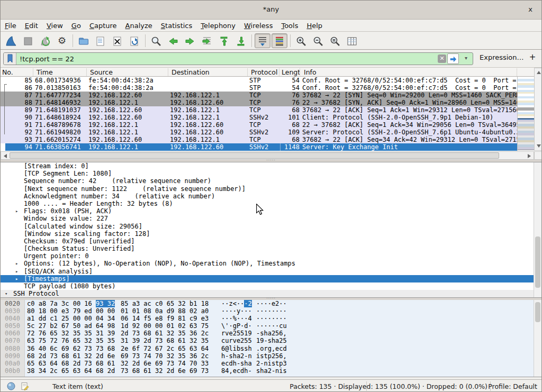 This screenshot has width=542, height=392. I want to click on hex-row-0020: 0020c0 a8 7a 3c 00 16 93 3285 a3 ac c0 6…, so click(271, 304).